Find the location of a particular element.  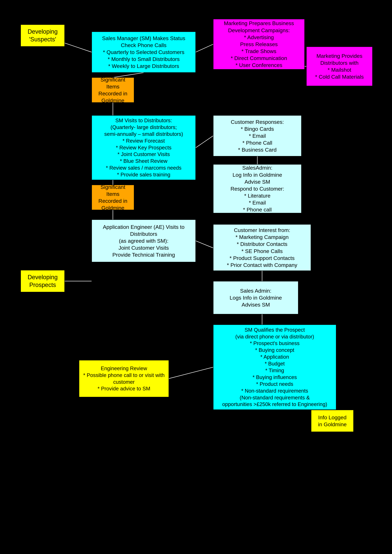

significant-items-2-box: Significant Items Recorded in Goldmine is located at coordinates (113, 197).